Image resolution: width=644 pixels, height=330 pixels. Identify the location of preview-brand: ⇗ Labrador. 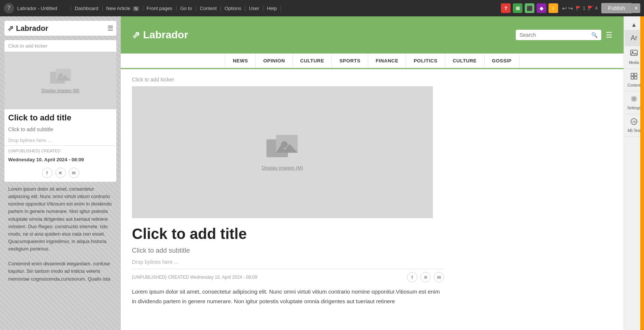
(160, 35).